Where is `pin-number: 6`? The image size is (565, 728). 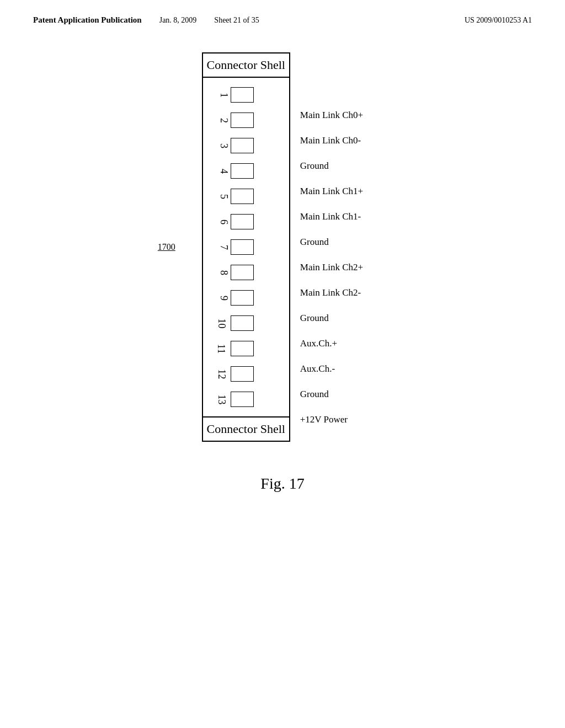 pin-number: 6 is located at coordinates (217, 222).